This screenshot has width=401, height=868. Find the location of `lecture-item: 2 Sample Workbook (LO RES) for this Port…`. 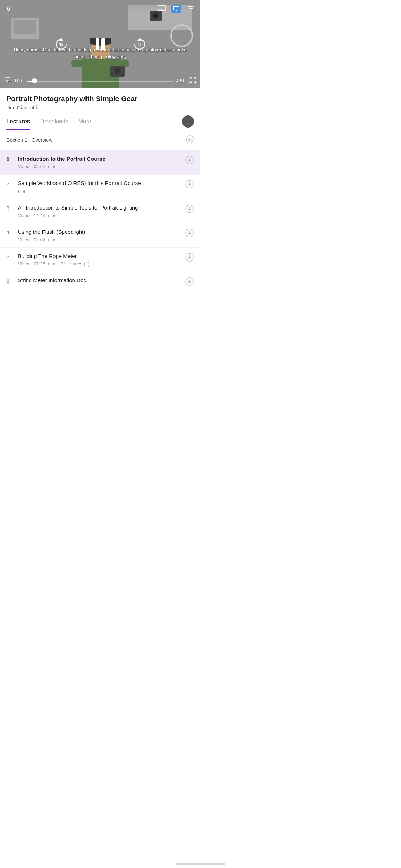

lecture-item: 2 Sample Workbook (LO RES) for this Port… is located at coordinates (100, 187).